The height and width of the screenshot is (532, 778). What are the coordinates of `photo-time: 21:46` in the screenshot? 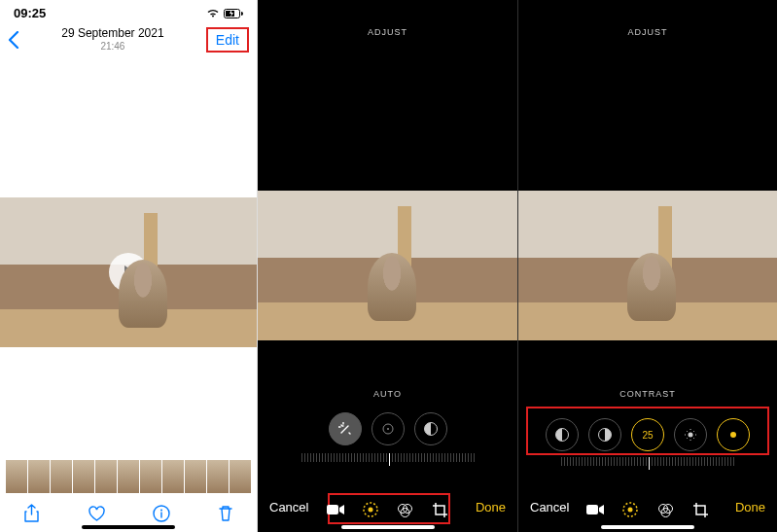 It's located at (113, 47).